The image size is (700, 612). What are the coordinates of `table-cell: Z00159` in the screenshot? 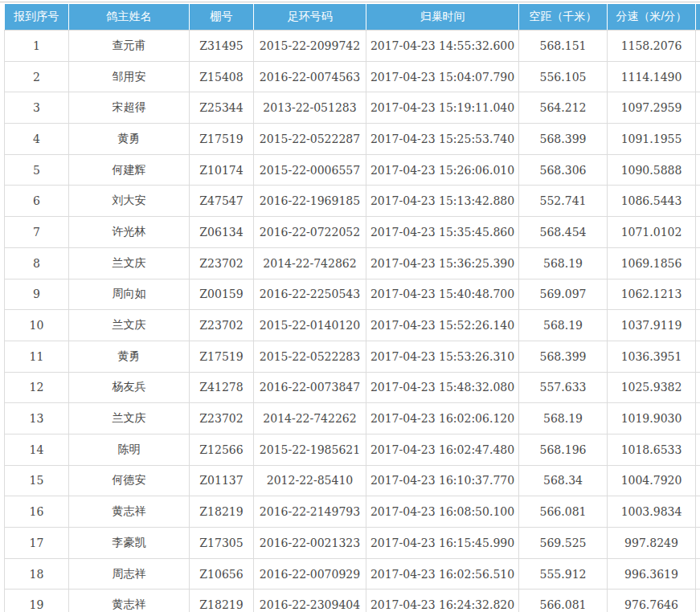 It's located at (222, 294).